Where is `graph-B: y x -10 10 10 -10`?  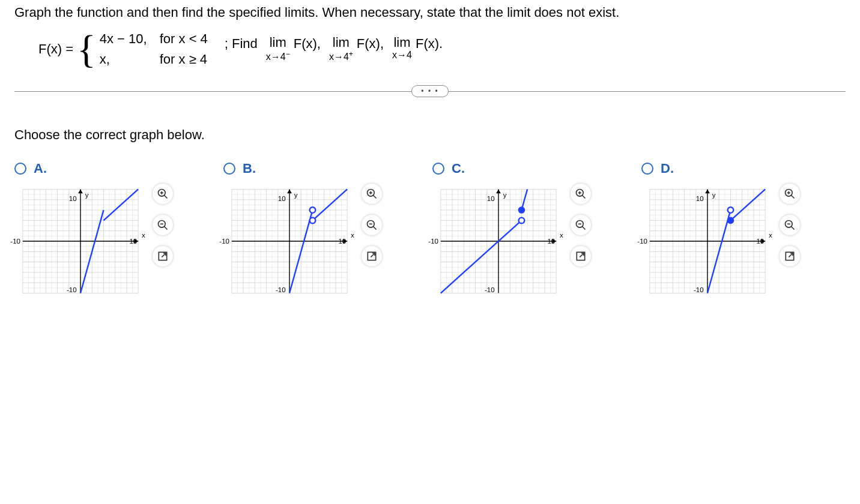 graph-B: y x -10 10 10 -10 is located at coordinates (289, 241).